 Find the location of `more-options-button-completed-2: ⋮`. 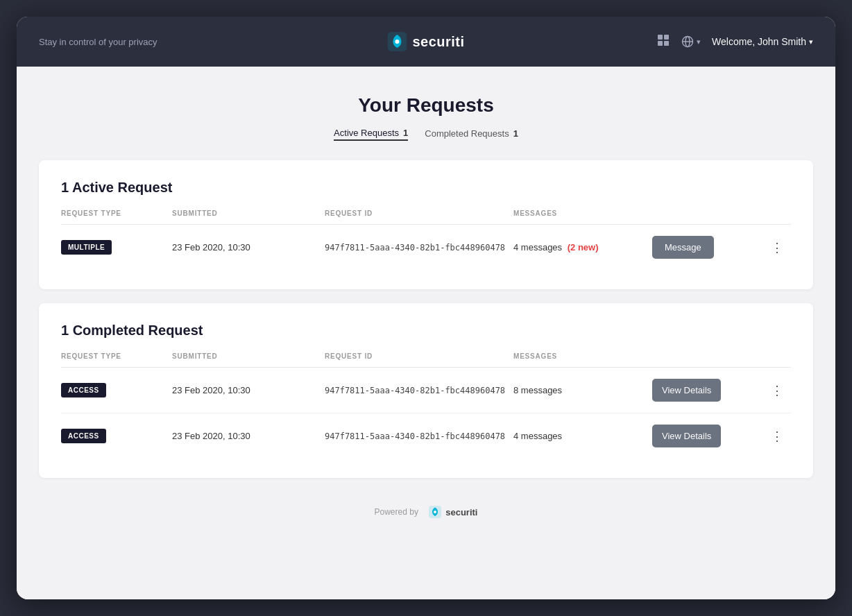

more-options-button-completed-2: ⋮ is located at coordinates (777, 436).